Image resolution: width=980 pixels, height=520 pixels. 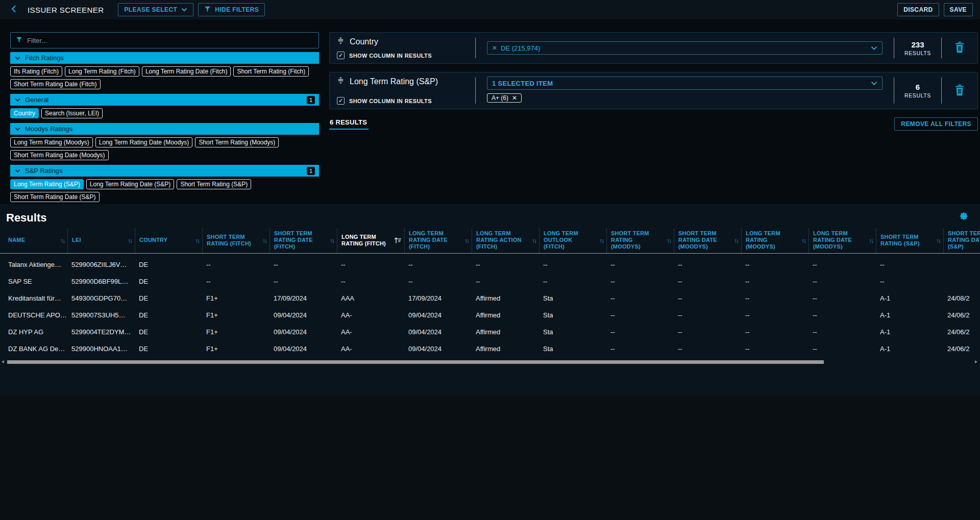 I want to click on column-header-name: NAME↑↓, so click(x=34, y=241).